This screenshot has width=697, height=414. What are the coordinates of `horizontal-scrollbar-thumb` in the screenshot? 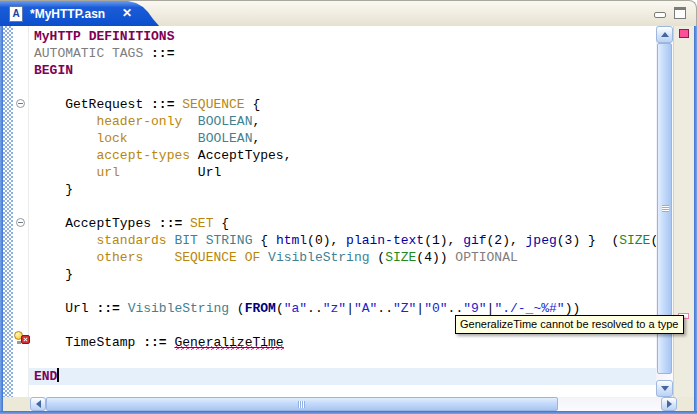 It's located at (302, 404).